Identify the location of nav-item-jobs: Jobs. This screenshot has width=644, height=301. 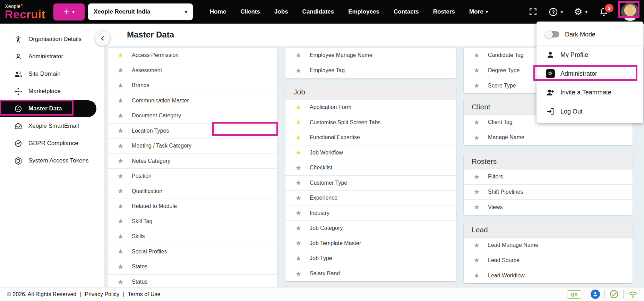
(281, 12).